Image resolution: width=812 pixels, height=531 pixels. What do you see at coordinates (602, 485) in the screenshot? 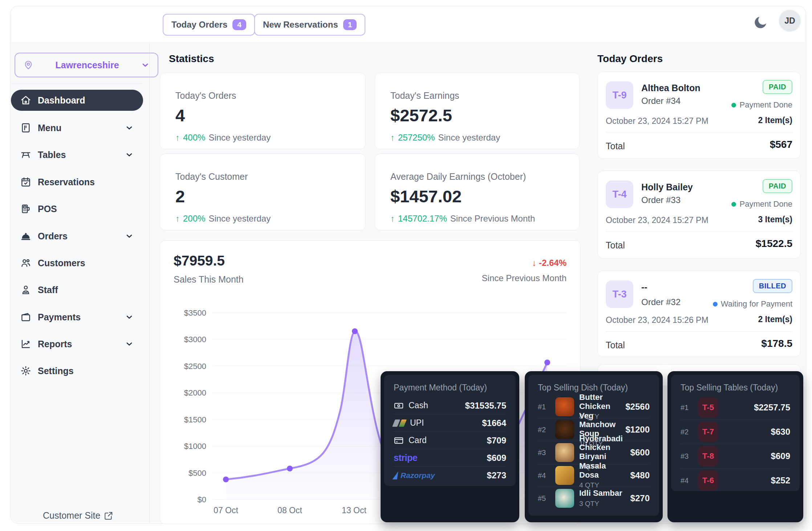
I see `dish-qty: 4 QTY` at bounding box center [602, 485].